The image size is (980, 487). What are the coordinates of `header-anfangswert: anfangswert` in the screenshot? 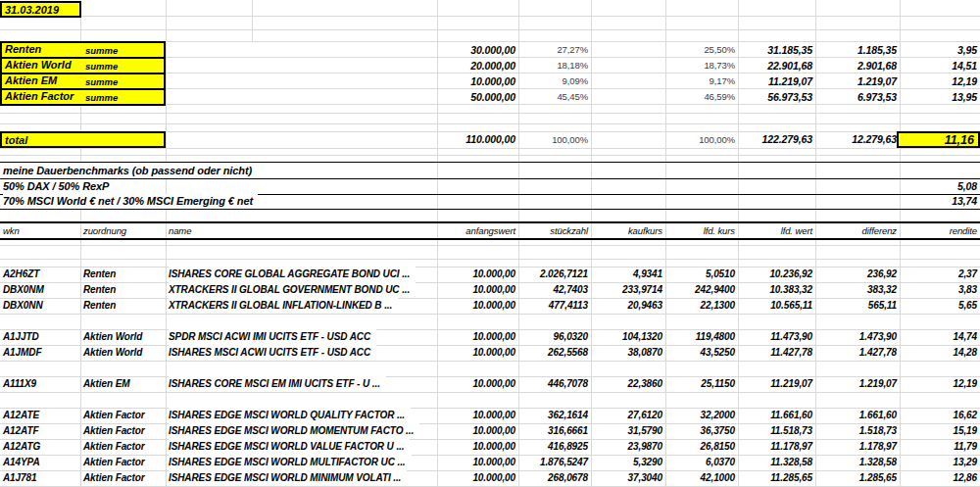 It's located at (490, 231).